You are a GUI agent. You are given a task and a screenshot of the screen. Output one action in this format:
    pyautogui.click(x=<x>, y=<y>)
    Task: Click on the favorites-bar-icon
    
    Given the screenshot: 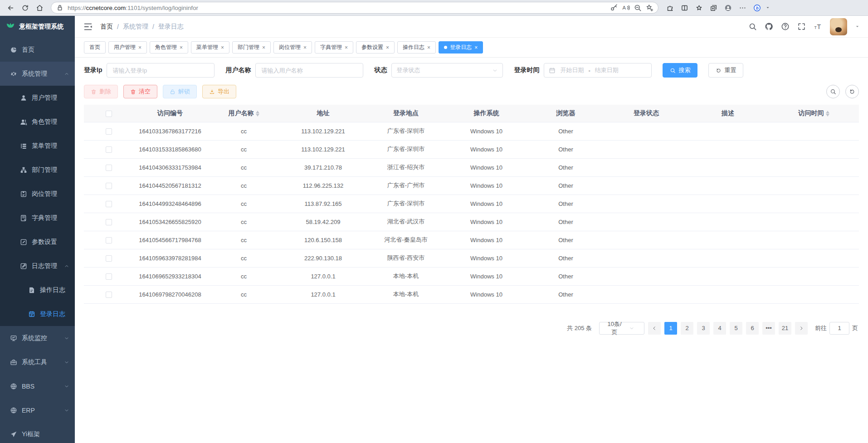 What is the action you would take?
    pyautogui.click(x=699, y=8)
    